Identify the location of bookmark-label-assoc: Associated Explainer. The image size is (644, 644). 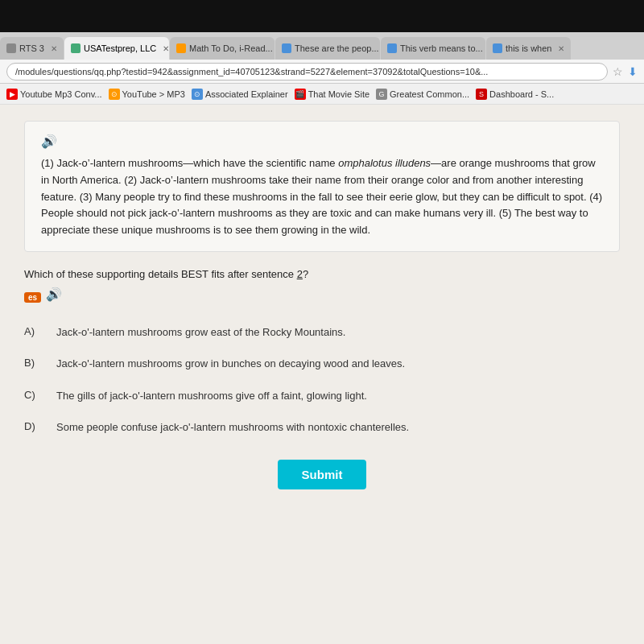
(246, 94).